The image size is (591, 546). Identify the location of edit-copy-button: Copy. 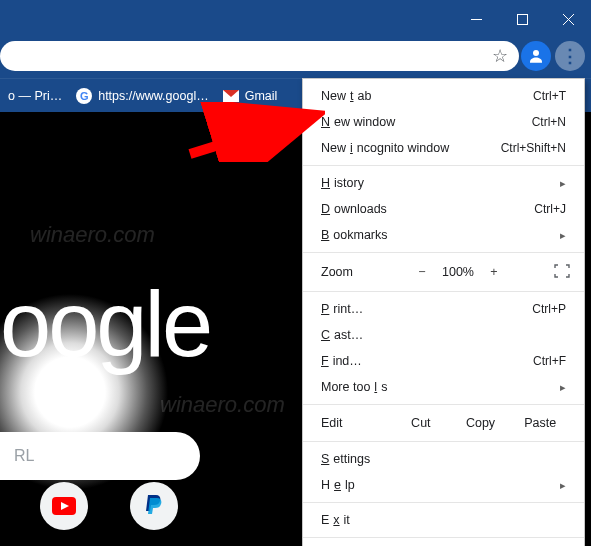
(481, 423).